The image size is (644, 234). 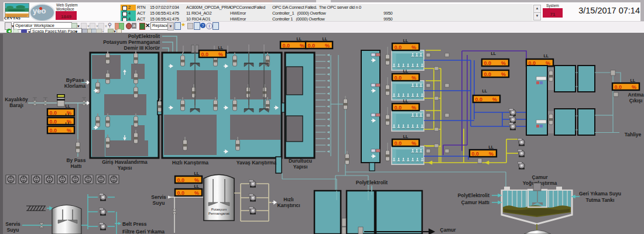 What do you see at coordinates (135, 224) in the screenshot?
I see `svg-text: Belt Press` at bounding box center [135, 224].